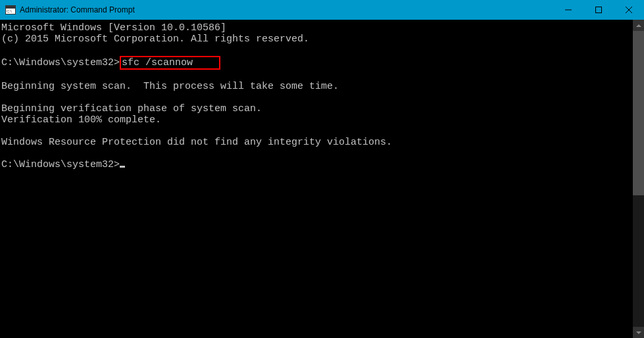 This screenshot has height=338, width=644. Describe the element at coordinates (599, 10) in the screenshot. I see `maximize-button` at that location.